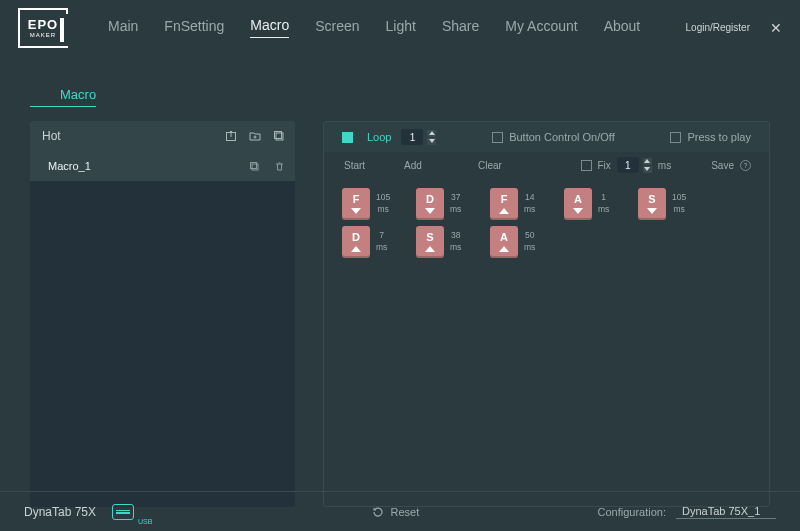  What do you see at coordinates (527, 204) in the screenshot?
I see `macro-step: F14ms` at bounding box center [527, 204].